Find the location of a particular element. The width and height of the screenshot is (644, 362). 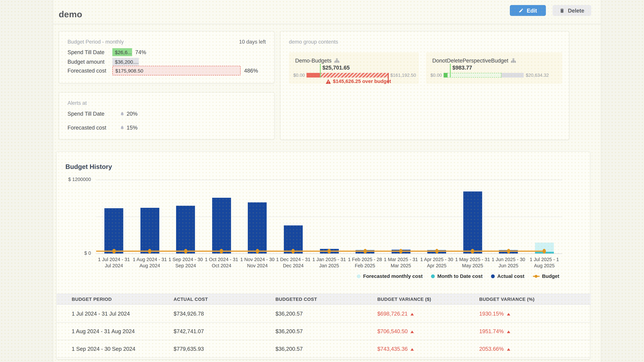

group-budget-name: Demo-Budgets is located at coordinates (318, 61).